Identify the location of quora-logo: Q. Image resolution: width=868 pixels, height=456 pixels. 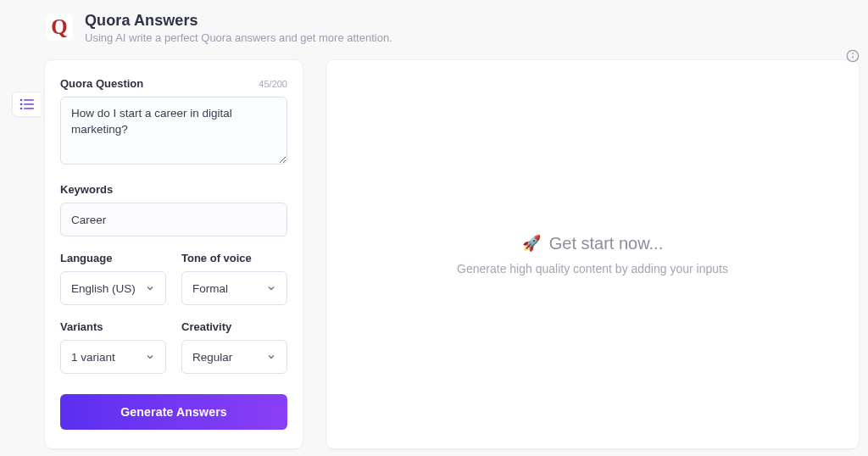
(59, 27).